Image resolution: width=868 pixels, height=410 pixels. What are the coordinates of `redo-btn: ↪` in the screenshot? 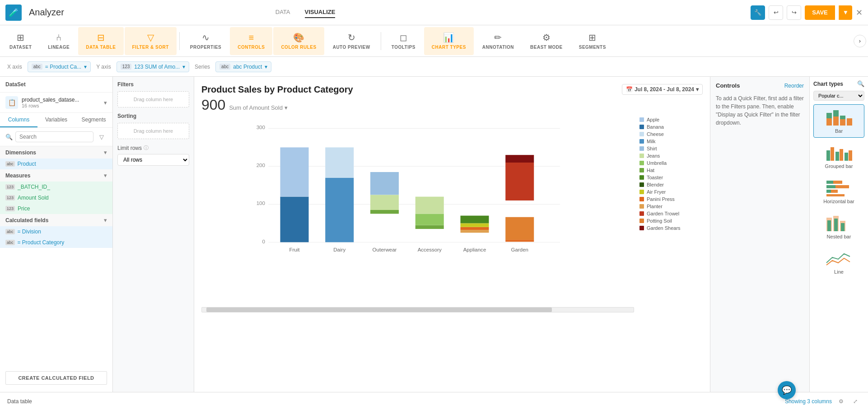 It's located at (794, 13).